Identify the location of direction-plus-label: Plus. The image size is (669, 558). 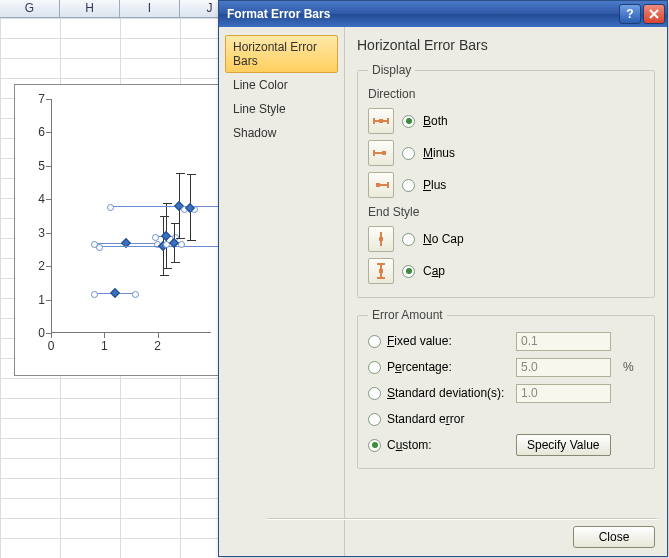
(434, 185).